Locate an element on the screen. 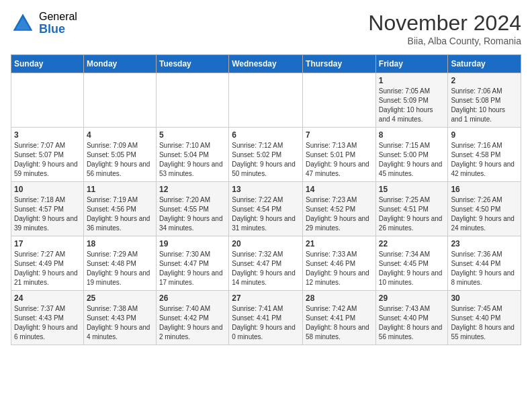 The image size is (532, 411). calendar-cell: 19Sunrise: 7:30 AM Sunset: 4:47 PM Dayli… is located at coordinates (192, 263).